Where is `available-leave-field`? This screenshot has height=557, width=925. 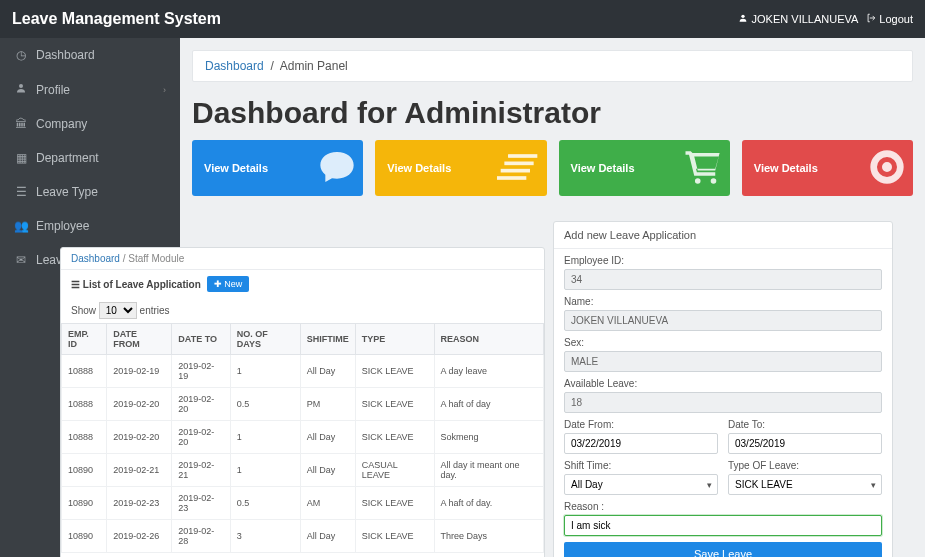
available-leave-field is located at coordinates (723, 402).